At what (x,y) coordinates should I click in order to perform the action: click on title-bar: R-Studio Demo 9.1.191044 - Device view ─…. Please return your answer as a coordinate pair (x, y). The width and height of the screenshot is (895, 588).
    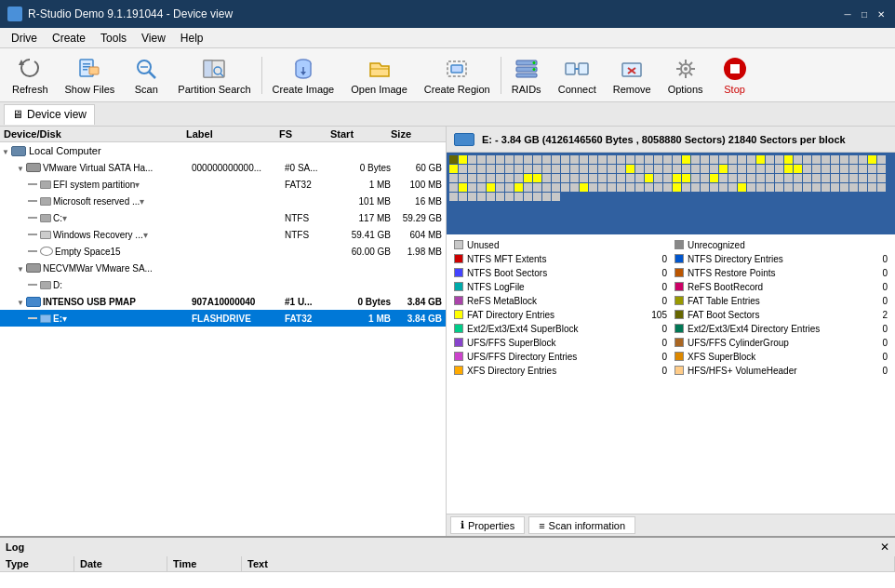
    Looking at the image, I should click on (448, 14).